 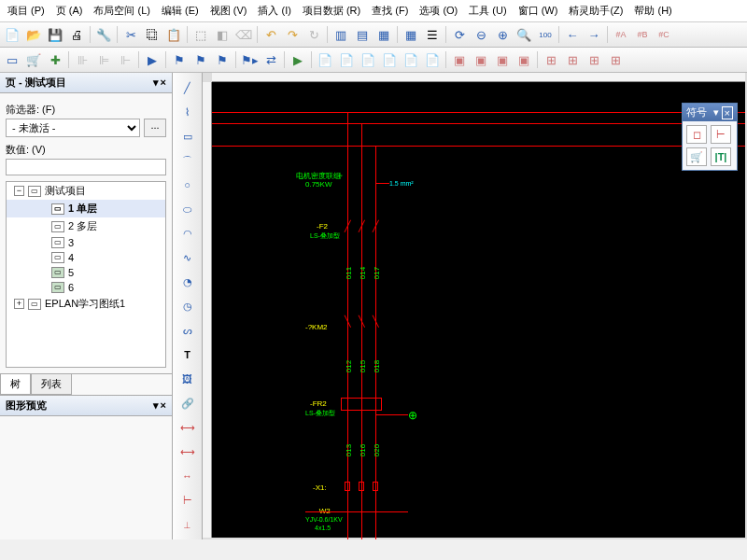 I want to click on align2-icon: ⊫, so click(x=104, y=60).